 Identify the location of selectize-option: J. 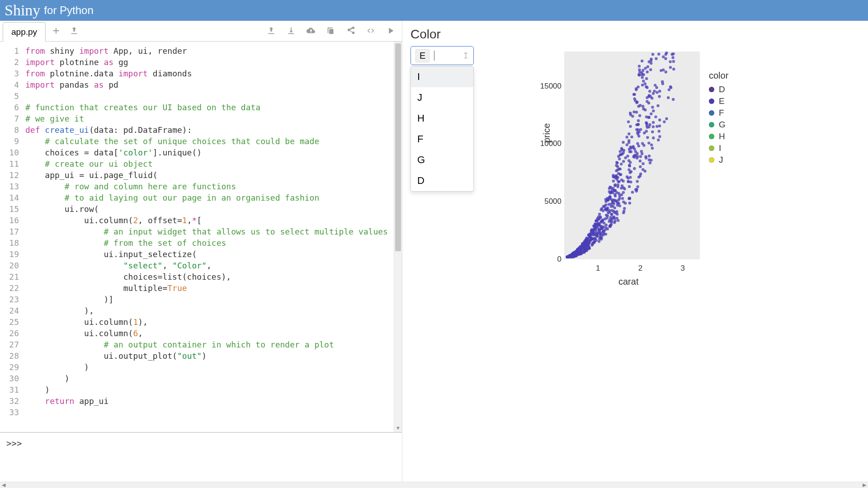
(442, 98).